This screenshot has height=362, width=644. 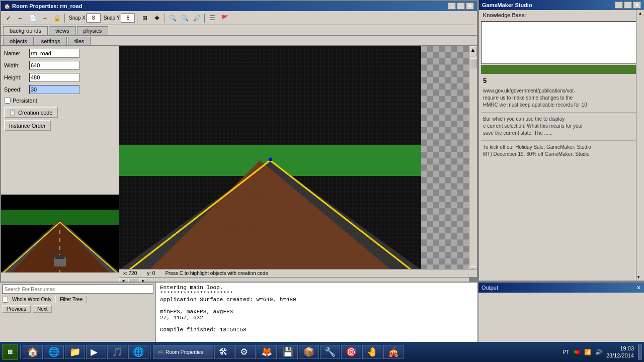 I want to click on zoom-out-icon: 🔍, so click(x=185, y=18).